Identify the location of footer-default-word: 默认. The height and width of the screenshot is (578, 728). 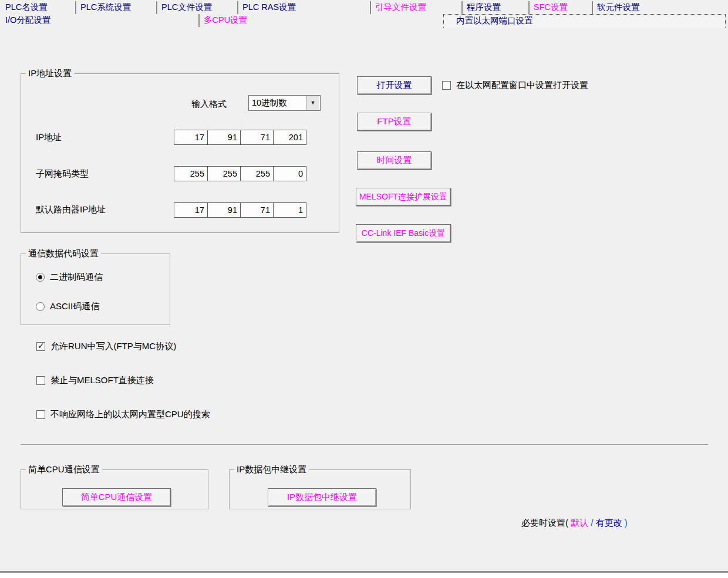
(579, 522).